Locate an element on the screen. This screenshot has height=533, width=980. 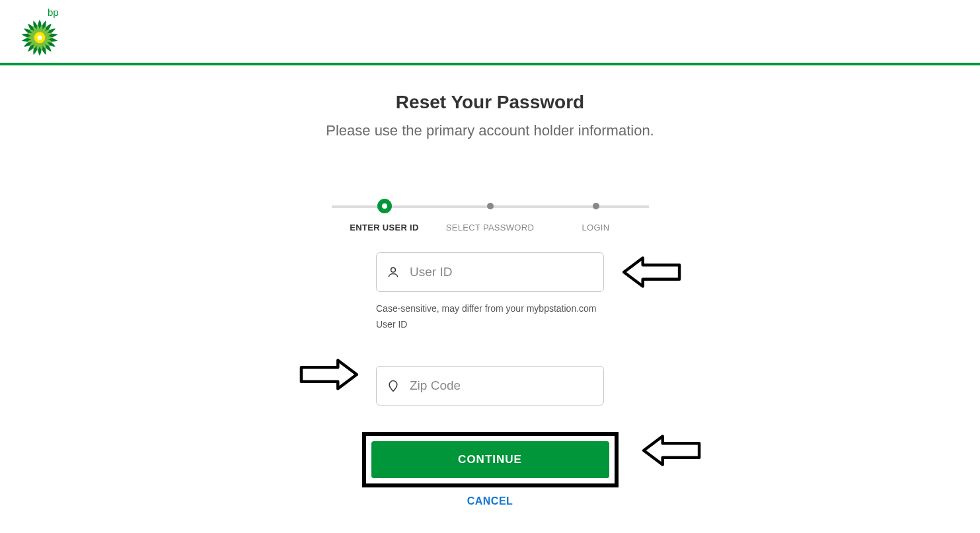
step-enter-user-id: ENTER USER ID is located at coordinates (385, 215).